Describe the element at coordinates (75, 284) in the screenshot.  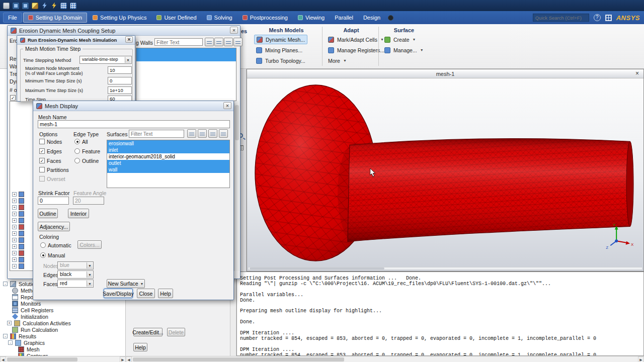
I see `faces-color-dropdown: red` at that location.